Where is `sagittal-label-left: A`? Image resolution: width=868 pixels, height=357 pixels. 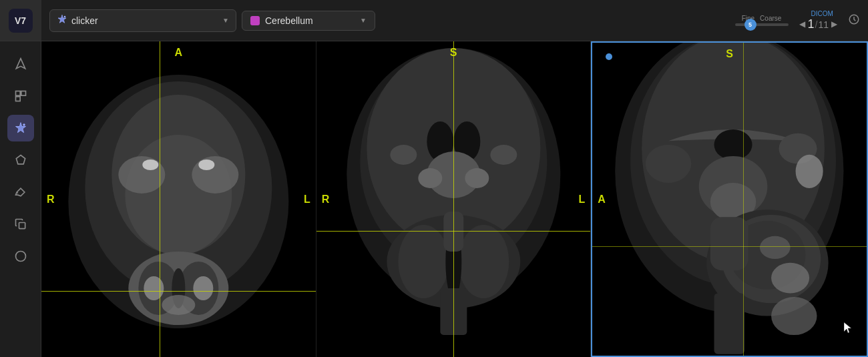
sagittal-label-left: A is located at coordinates (602, 200).